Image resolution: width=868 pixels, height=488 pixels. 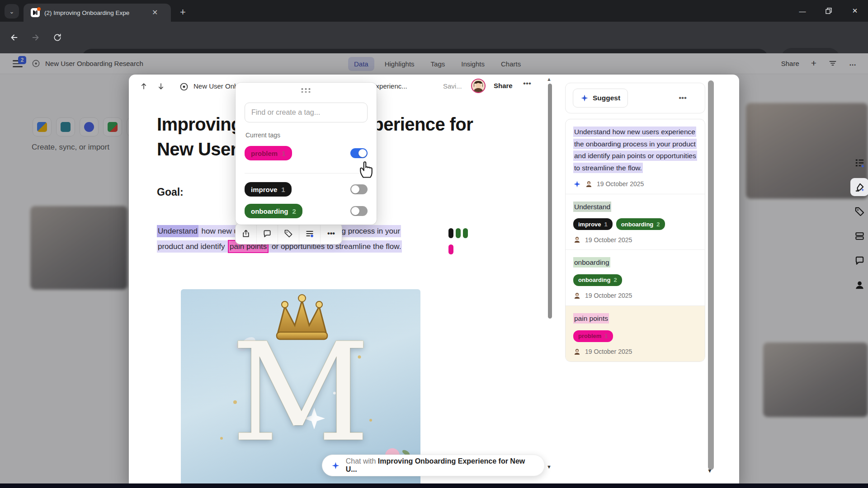 I want to click on comment-highlight-icon, so click(x=268, y=234).